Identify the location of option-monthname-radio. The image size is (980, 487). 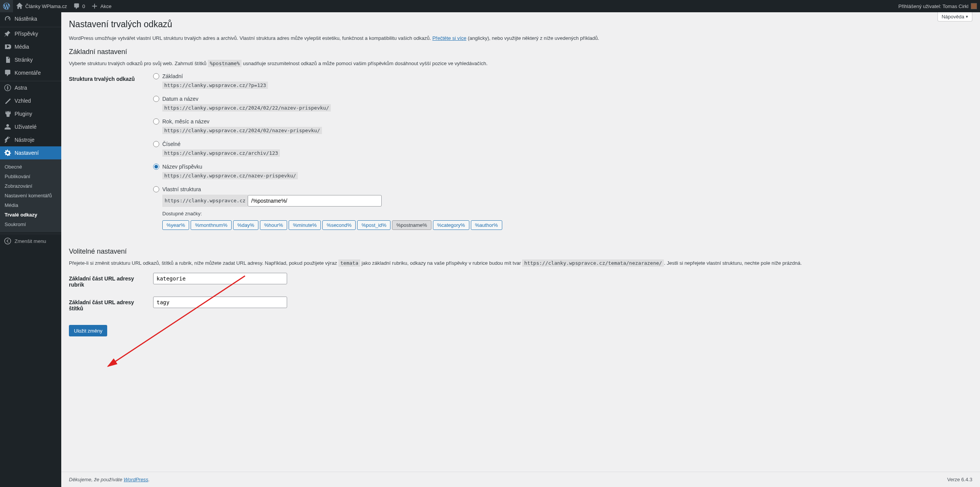
(156, 121).